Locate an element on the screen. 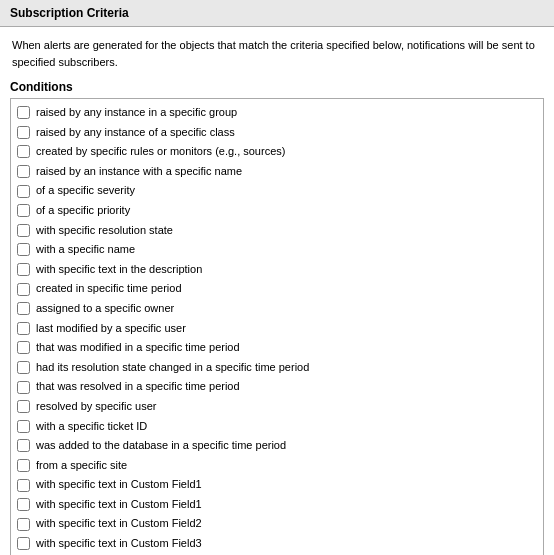  page-title: Subscription Criteria is located at coordinates (70, 13).